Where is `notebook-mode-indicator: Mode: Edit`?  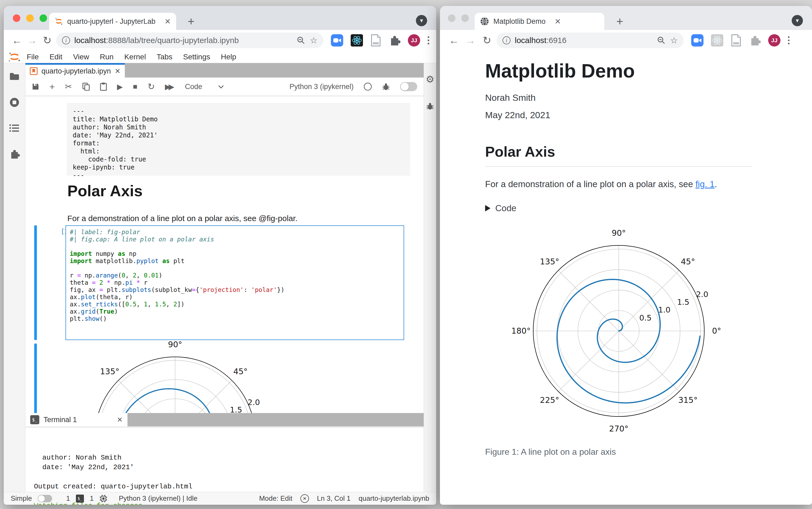 notebook-mode-indicator: Mode: Edit is located at coordinates (276, 498).